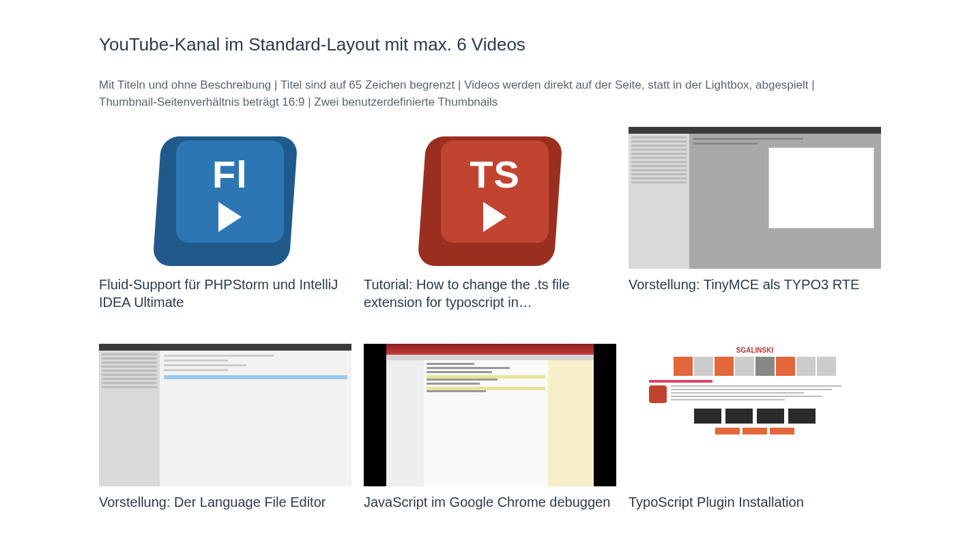 This screenshot has height=560, width=980. I want to click on video-thumbnail: SGALINSKI, so click(755, 415).